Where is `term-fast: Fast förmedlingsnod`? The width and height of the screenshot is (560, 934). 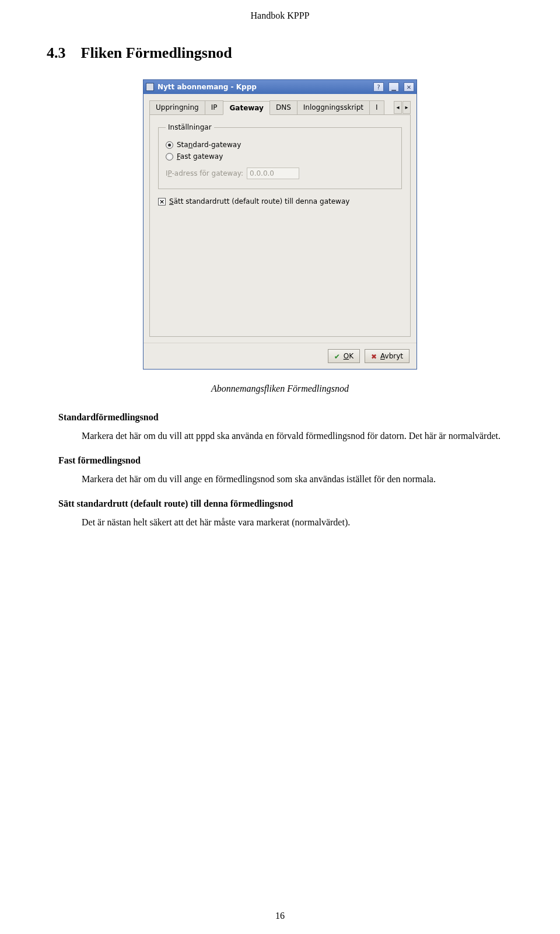
term-fast: Fast förmedlingsnod is located at coordinates (280, 461).